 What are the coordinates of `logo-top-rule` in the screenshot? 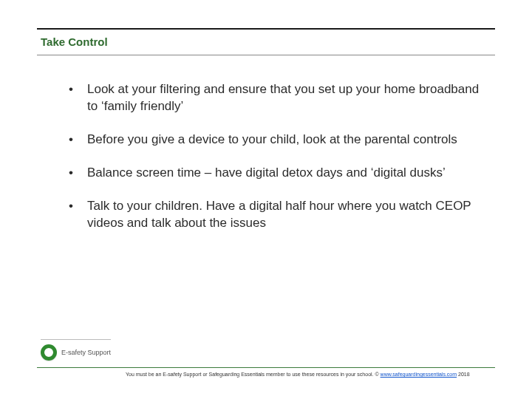 It's located at (75, 340).